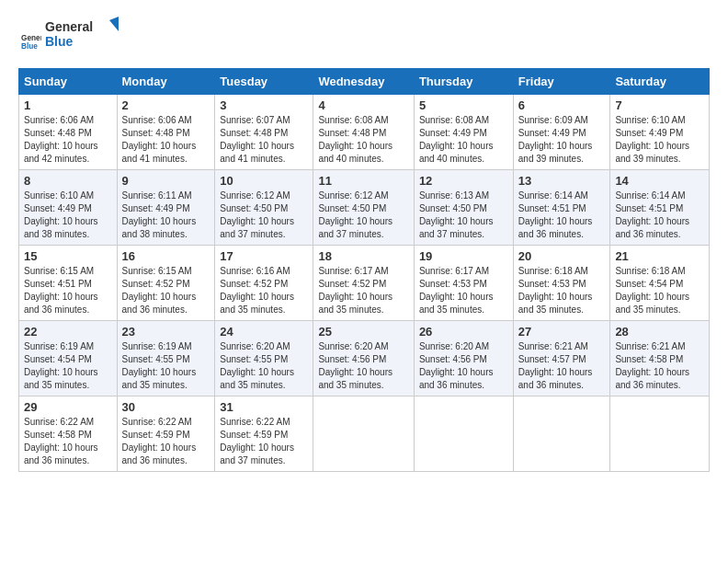 Image resolution: width=728 pixels, height=563 pixels. What do you see at coordinates (650, 346) in the screenshot?
I see `sunrise-label: Sunrise: 6:21 AM` at bounding box center [650, 346].